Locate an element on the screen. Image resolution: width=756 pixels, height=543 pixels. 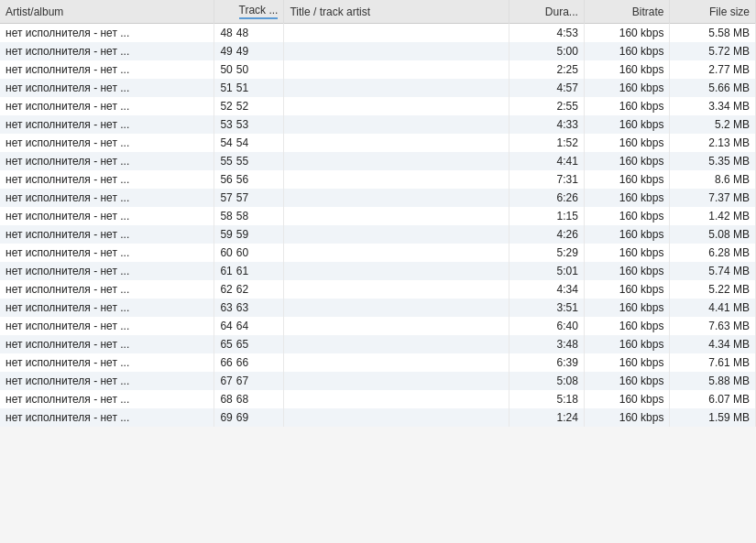
col-header-title: Title / track artist is located at coordinates (397, 12).